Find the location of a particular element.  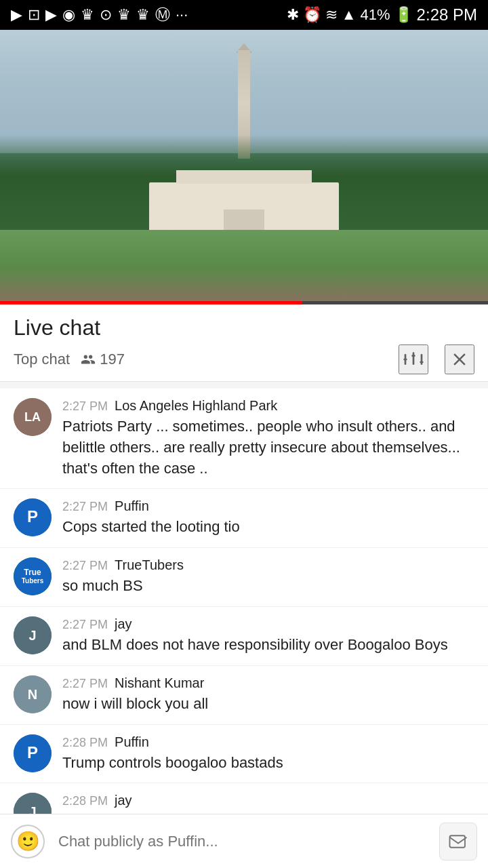

svg-text: N is located at coordinates (33, 694).